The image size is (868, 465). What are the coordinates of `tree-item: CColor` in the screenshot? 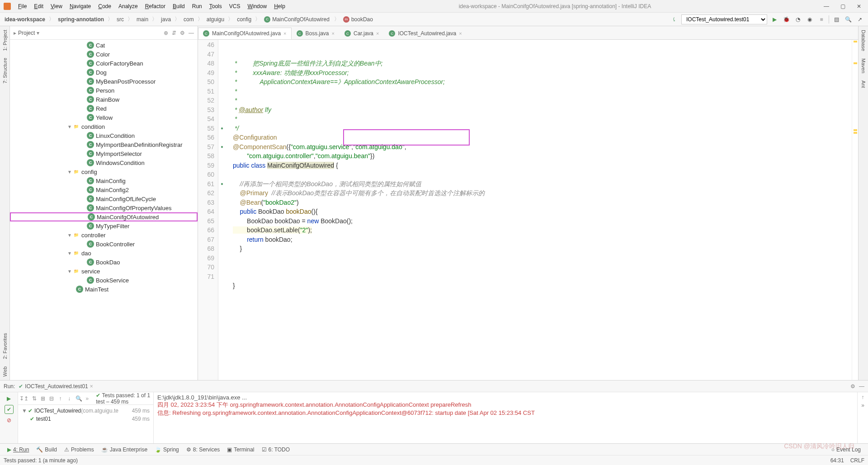 It's located at (104, 54).